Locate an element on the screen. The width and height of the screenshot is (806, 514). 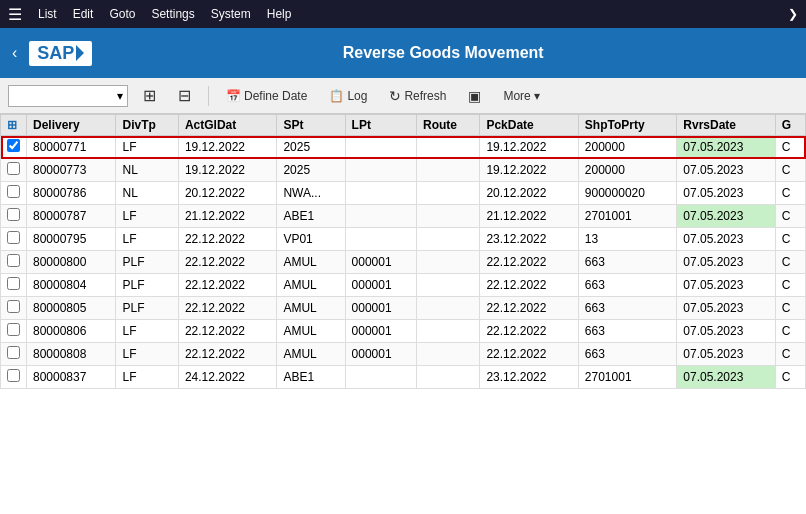
sap-logo-text: SAP is located at coordinates (56, 54).